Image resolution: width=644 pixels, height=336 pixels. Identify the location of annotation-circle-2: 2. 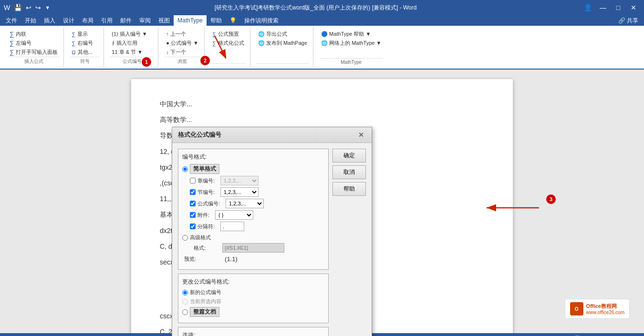
(205, 61).